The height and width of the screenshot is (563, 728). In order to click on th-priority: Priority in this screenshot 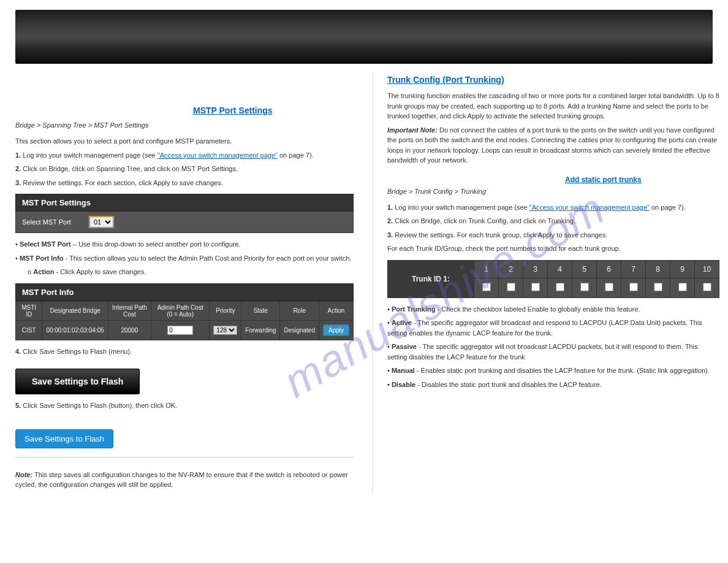, I will do `click(226, 310)`.